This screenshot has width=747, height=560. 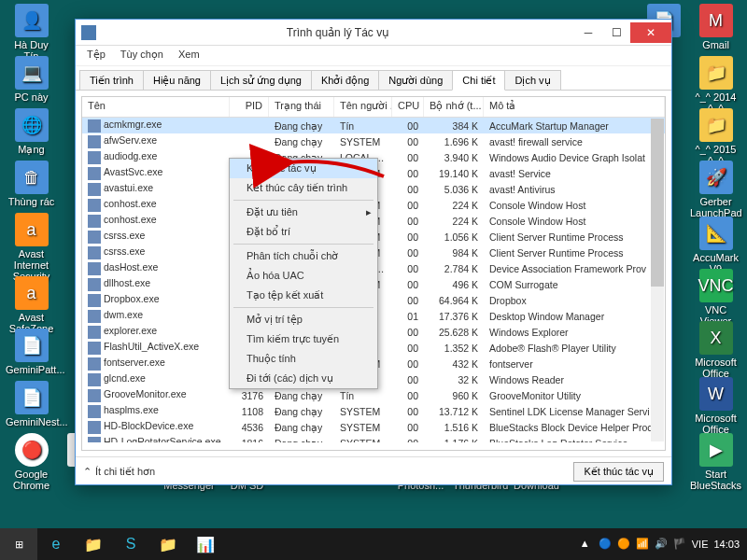 What do you see at coordinates (112, 80) in the screenshot?
I see `tab-processes: Tiến trình` at bounding box center [112, 80].